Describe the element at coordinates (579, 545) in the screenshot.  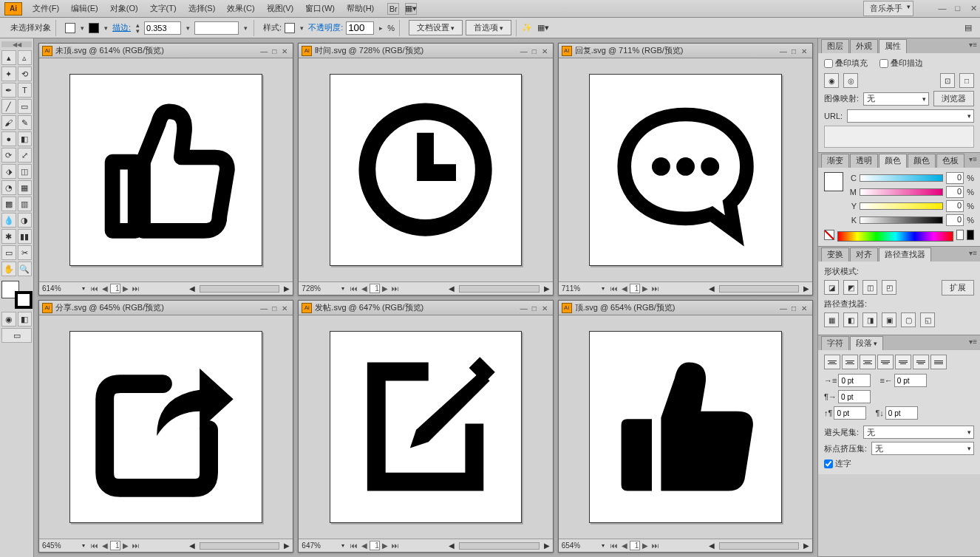
I see `zoom-level: 654%` at that location.